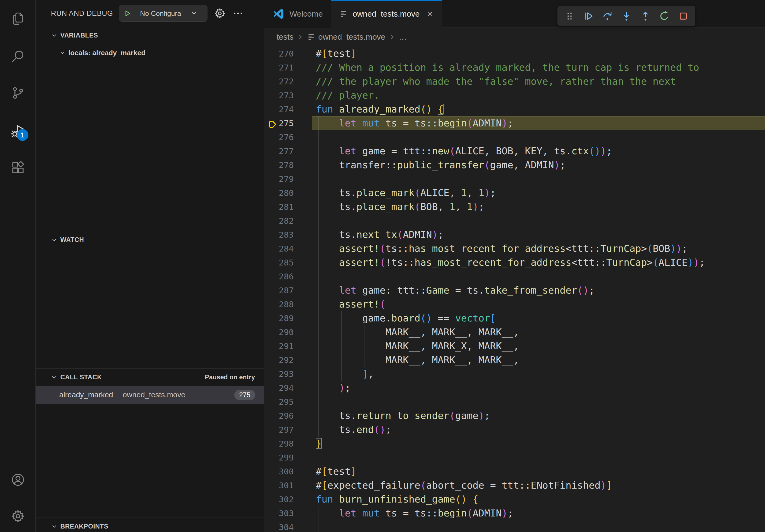 Image resolution: width=765 pixels, height=532 pixels. Describe the element at coordinates (514, 109) in the screenshot. I see `code-line: 274fun already_marked() {` at that location.